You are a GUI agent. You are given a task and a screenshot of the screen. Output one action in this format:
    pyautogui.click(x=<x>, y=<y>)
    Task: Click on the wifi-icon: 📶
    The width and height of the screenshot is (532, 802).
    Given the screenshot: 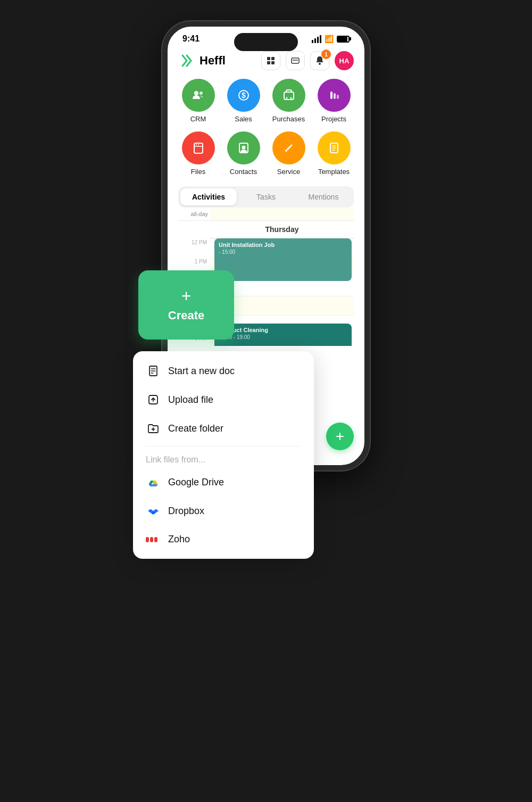 What is the action you would take?
    pyautogui.click(x=329, y=39)
    